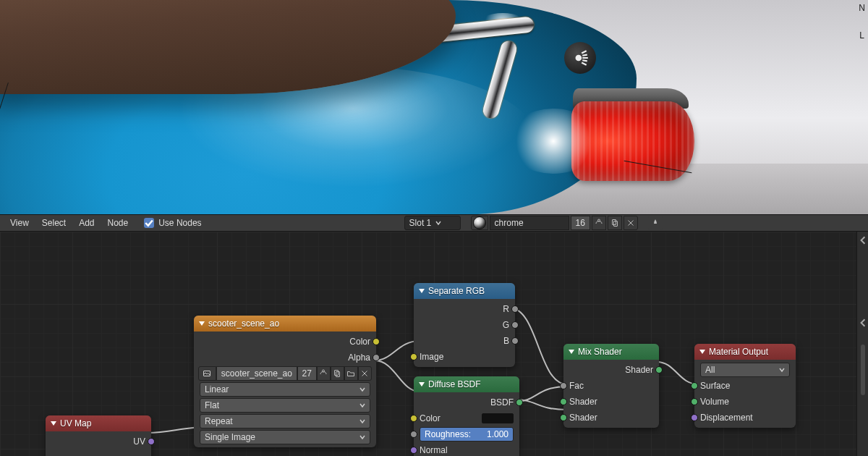 Image resolution: width=868 pixels, height=456 pixels. What do you see at coordinates (98, 442) in the screenshot?
I see `socket-uv-out: UV` at bounding box center [98, 442].